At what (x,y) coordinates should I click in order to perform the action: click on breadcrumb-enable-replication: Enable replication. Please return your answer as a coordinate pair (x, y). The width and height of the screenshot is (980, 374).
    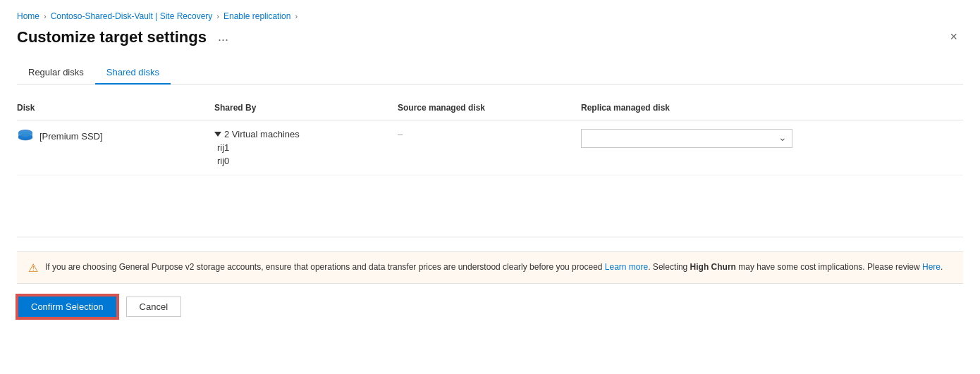
    Looking at the image, I should click on (257, 16).